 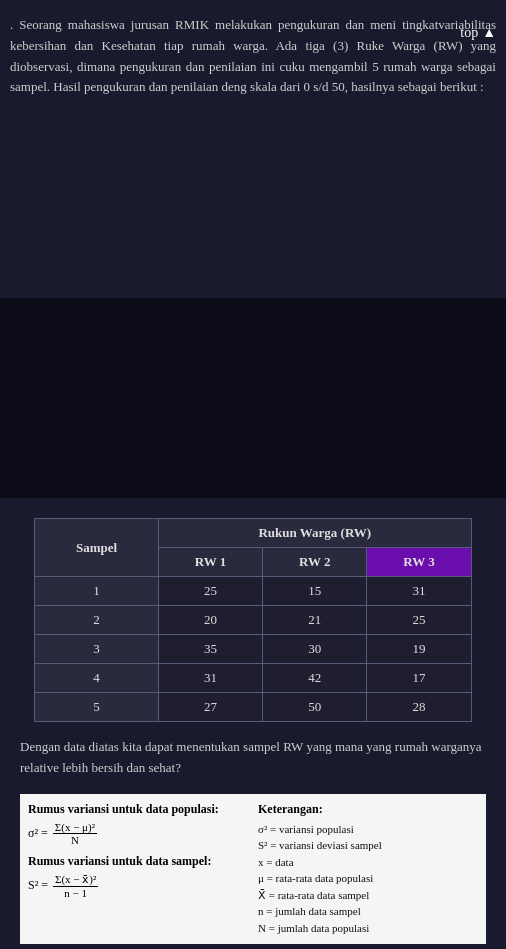 What do you see at coordinates (253, 708) in the screenshot?
I see `table-row: 5275028` at bounding box center [253, 708].